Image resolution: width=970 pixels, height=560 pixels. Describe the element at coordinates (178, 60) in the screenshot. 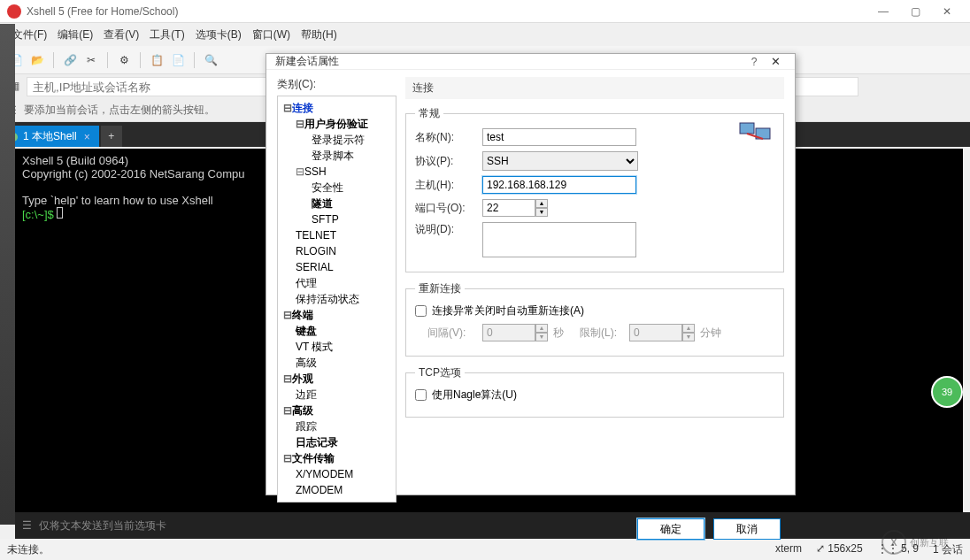

I see `paste-icon: 📄` at that location.